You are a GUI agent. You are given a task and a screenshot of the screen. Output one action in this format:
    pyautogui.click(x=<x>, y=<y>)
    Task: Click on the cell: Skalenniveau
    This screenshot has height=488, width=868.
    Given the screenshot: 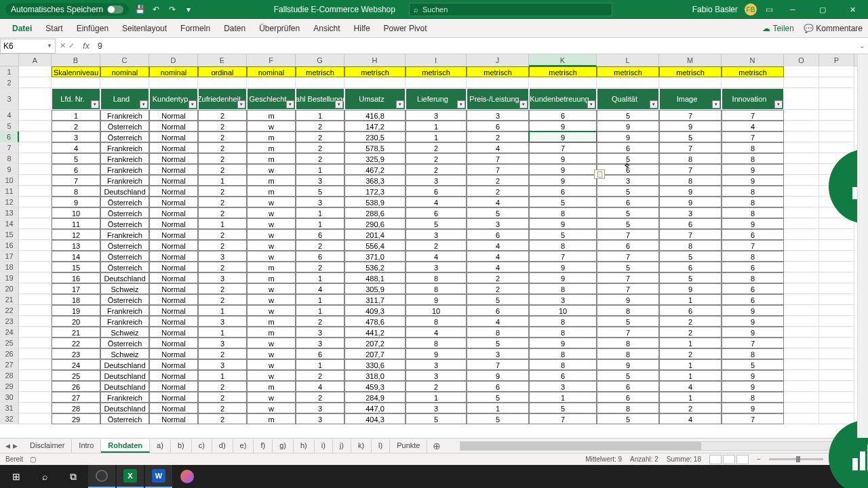 What is the action you would take?
    pyautogui.click(x=76, y=72)
    